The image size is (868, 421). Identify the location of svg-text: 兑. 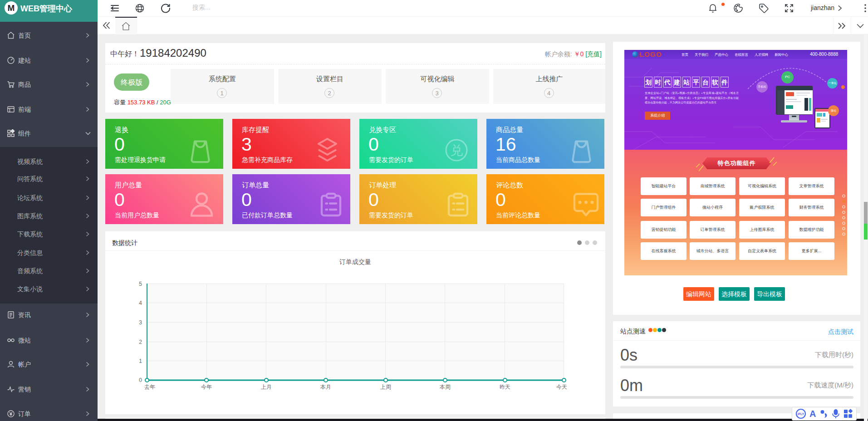
(456, 151).